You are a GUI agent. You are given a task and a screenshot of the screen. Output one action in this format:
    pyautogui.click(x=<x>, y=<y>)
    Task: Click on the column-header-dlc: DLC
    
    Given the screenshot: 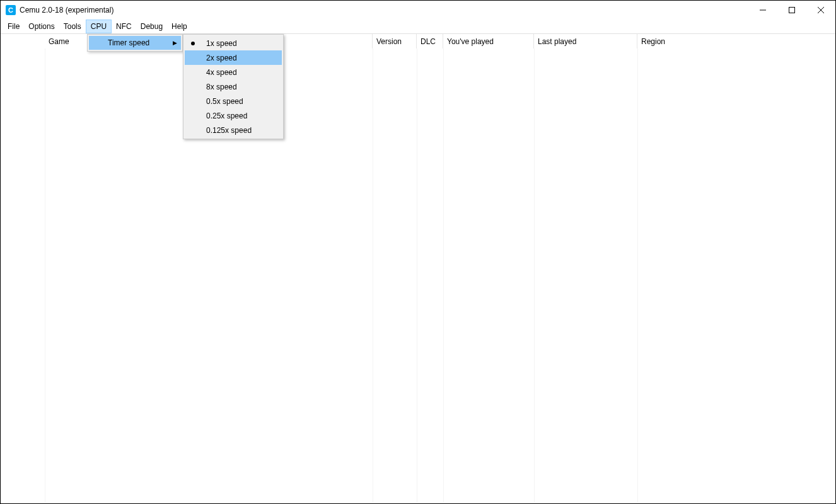 What is the action you would take?
    pyautogui.click(x=430, y=42)
    